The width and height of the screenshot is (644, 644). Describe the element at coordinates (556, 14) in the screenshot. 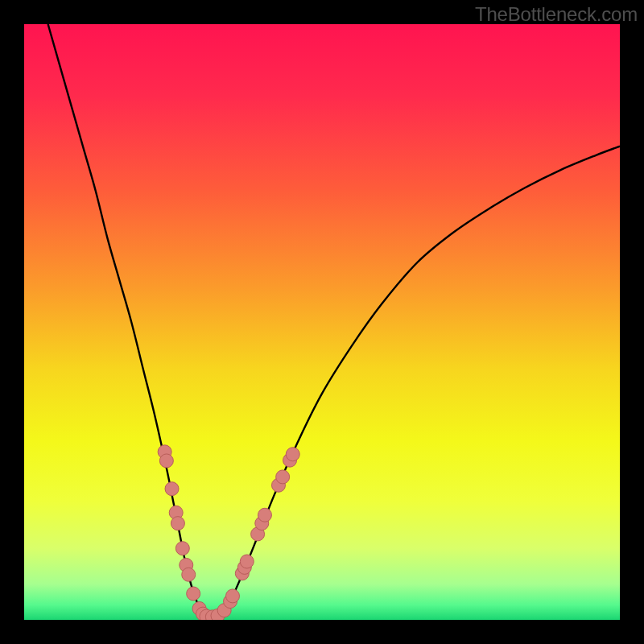

I see `watermark-text: TheBottleneck.com` at that location.